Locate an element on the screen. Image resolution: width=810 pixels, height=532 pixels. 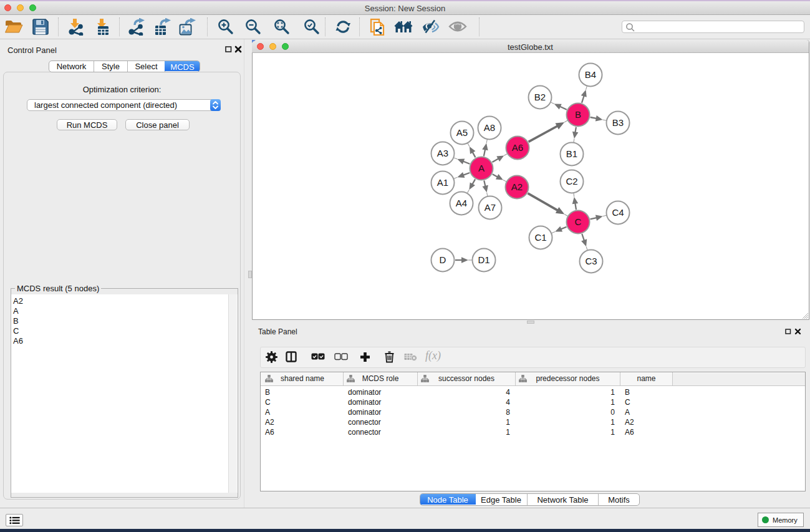
svg-text: C4 is located at coordinates (617, 212).